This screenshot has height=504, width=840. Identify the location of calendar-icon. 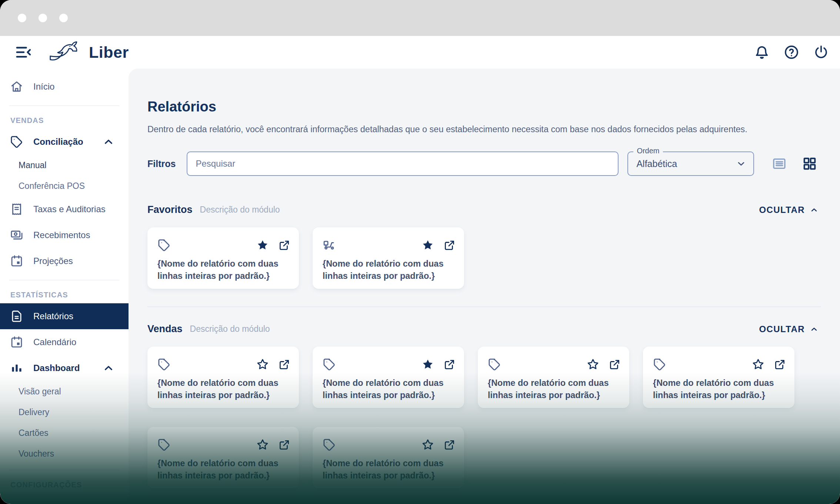
(17, 261).